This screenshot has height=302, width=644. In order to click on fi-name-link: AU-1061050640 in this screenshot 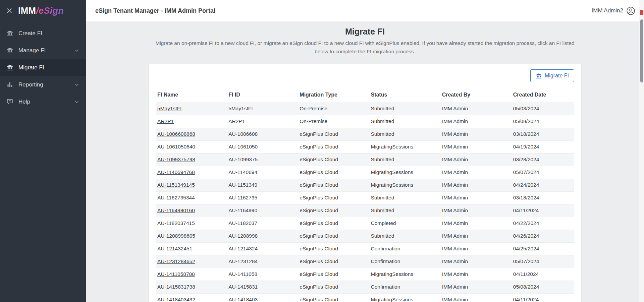, I will do `click(176, 147)`.